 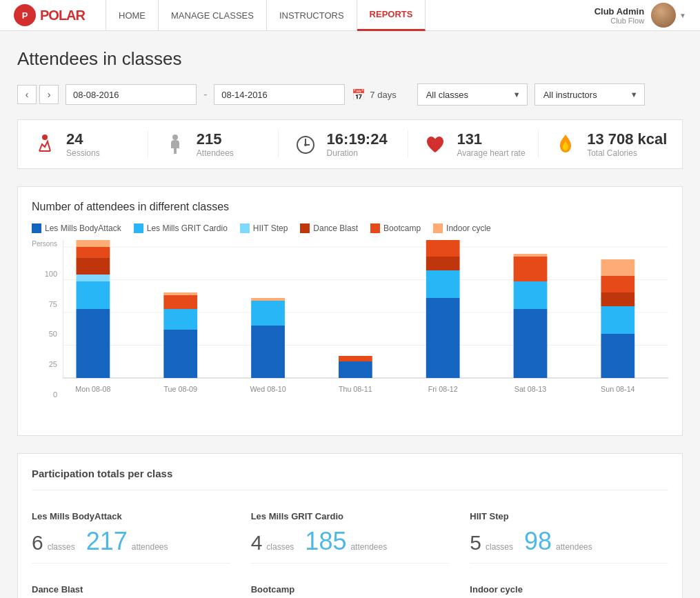 What do you see at coordinates (90, 144) in the screenshot?
I see `stat-sessions: 24 Sessions` at bounding box center [90, 144].